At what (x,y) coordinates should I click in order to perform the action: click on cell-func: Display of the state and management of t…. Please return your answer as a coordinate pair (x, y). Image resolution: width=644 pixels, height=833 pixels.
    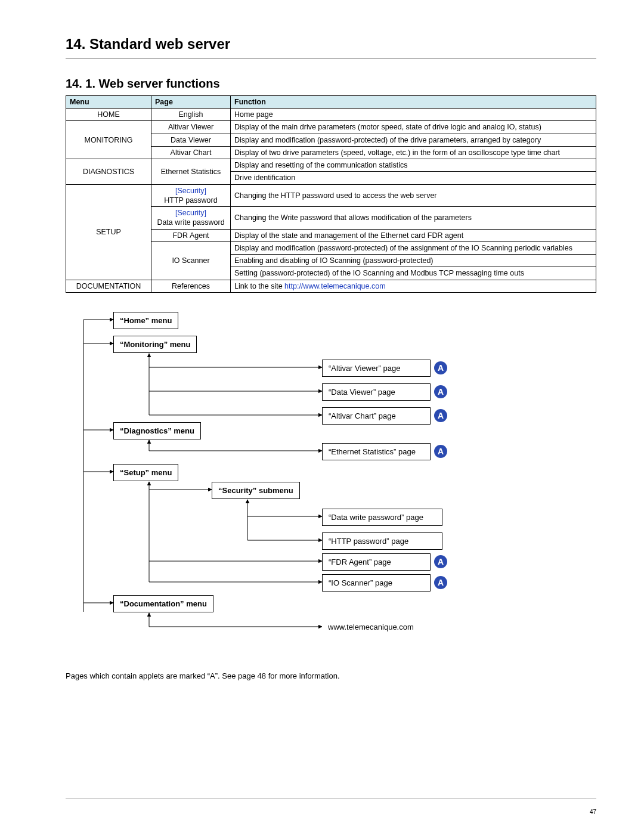
    Looking at the image, I should click on (414, 235).